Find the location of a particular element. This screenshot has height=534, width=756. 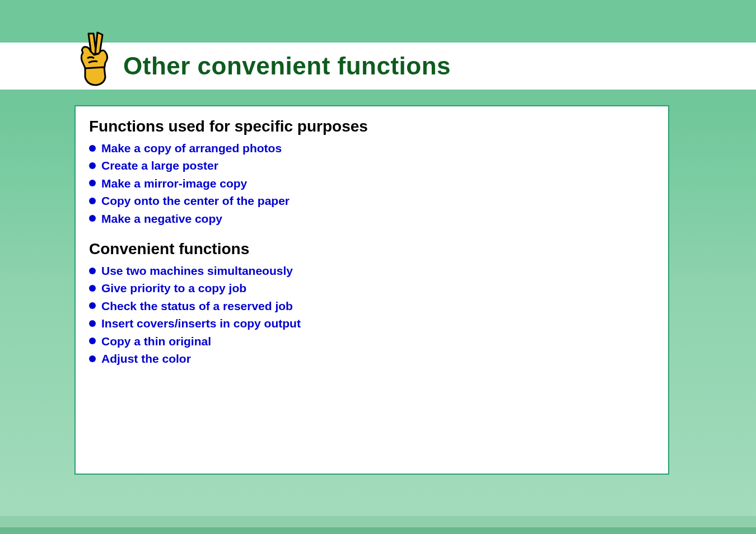

link-item: Create a large poster is located at coordinates (372, 166).